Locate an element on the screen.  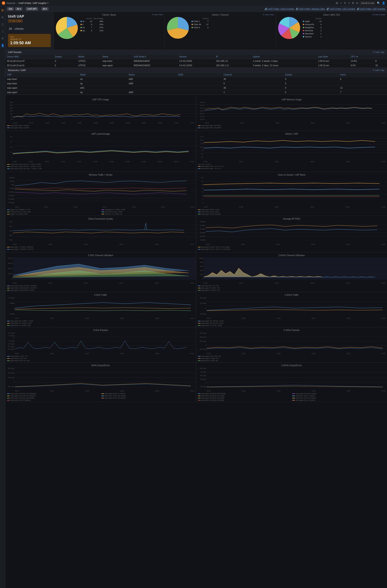
drops-5g-title: 5GHz Drops/Errors is located at coordinates (101, 365).